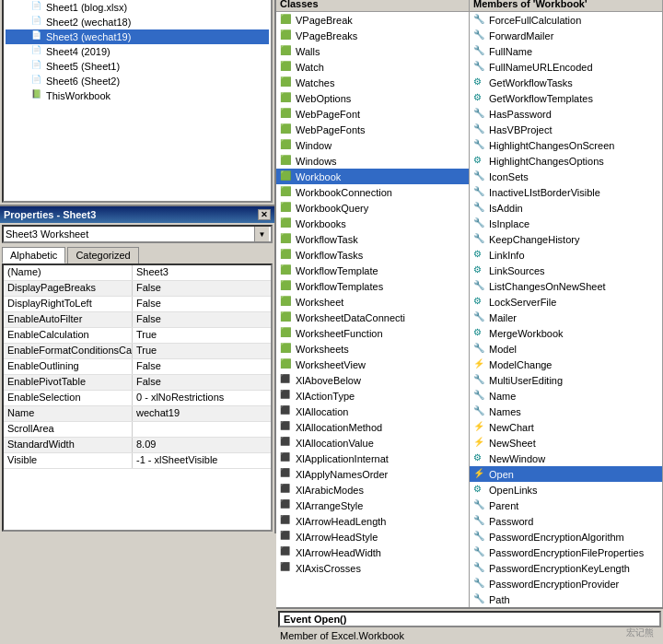 This screenshot has height=644, width=663. What do you see at coordinates (137, 367) in the screenshot?
I see `table-row: EnableOutlining False` at bounding box center [137, 367].